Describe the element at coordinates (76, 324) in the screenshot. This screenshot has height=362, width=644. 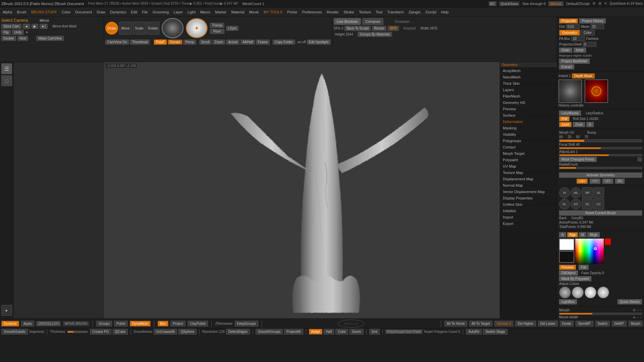
I see `move-brush-label: MOVE BRUSH` at that location.